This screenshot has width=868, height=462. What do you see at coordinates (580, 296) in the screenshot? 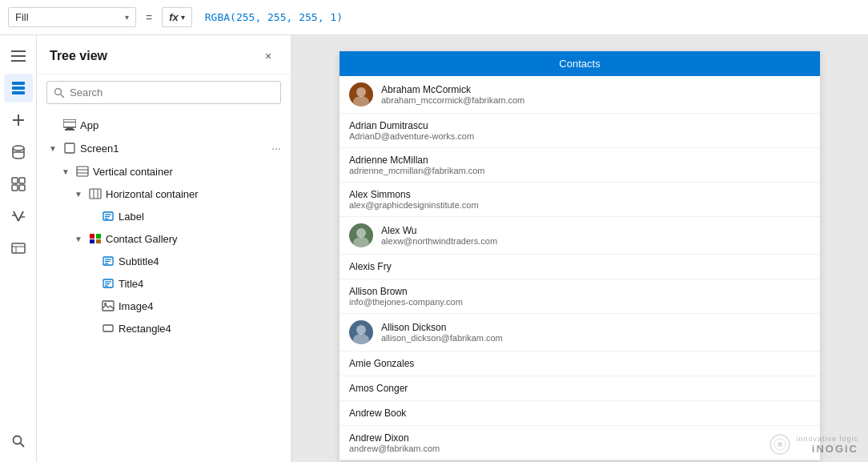
I see `contact-info: Allison Browninfo@thejones-company.com` at bounding box center [580, 296].